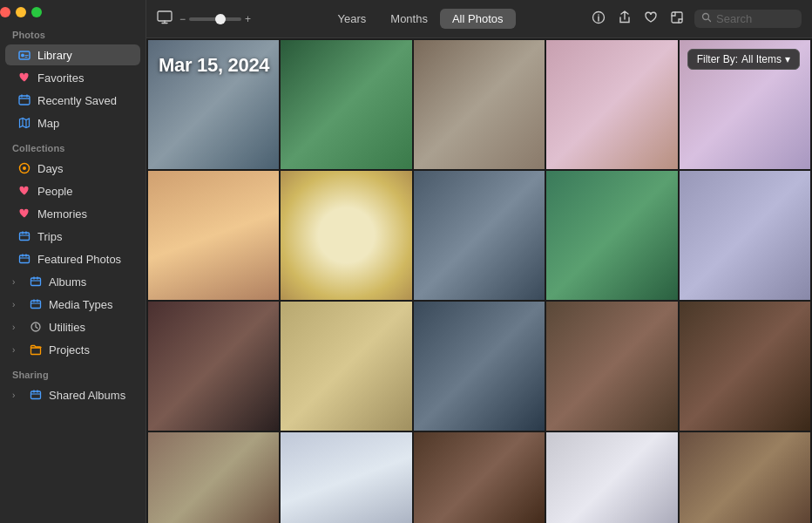 Image resolution: width=812 pixels, height=523 pixels. Describe the element at coordinates (73, 327) in the screenshot. I see `sidebar-item-utilities: › Utilities` at that location.